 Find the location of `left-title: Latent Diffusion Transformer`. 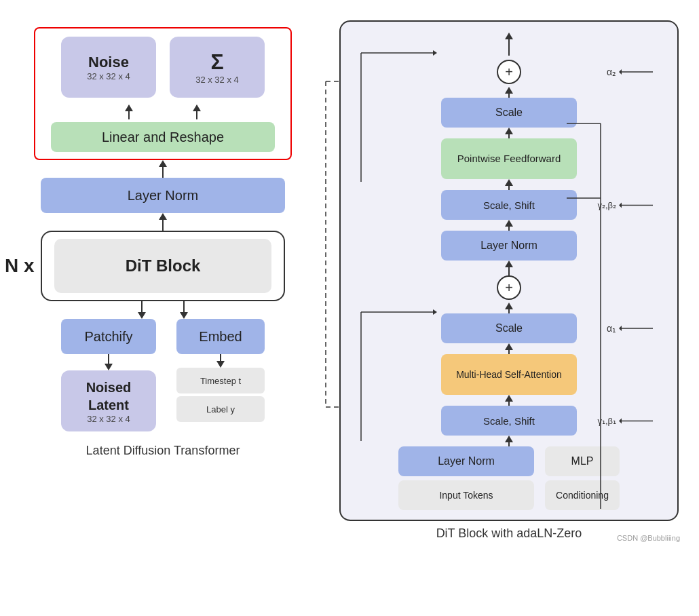

left-title: Latent Diffusion Transformer is located at coordinates (163, 450).